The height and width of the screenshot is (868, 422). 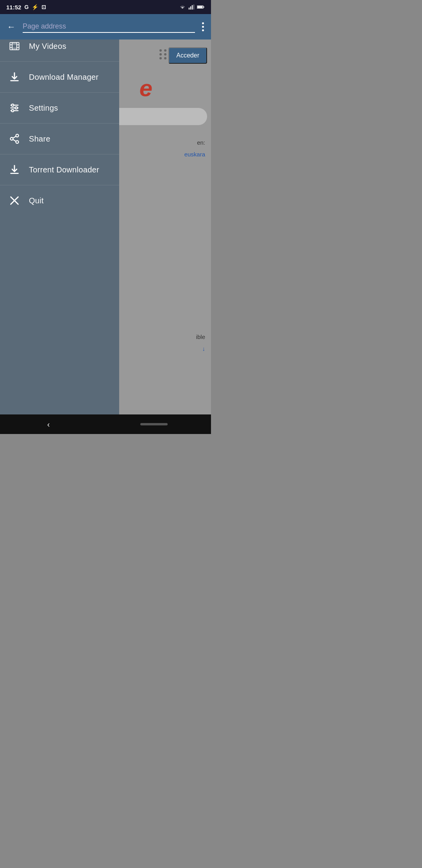 What do you see at coordinates (27, 7) in the screenshot?
I see `google-icon: G` at bounding box center [27, 7].